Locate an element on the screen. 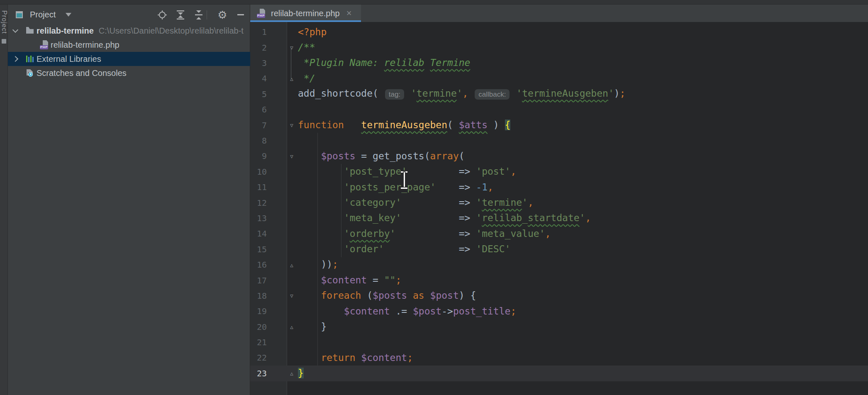 The width and height of the screenshot is (868, 395). line-number: 1 is located at coordinates (268, 32).